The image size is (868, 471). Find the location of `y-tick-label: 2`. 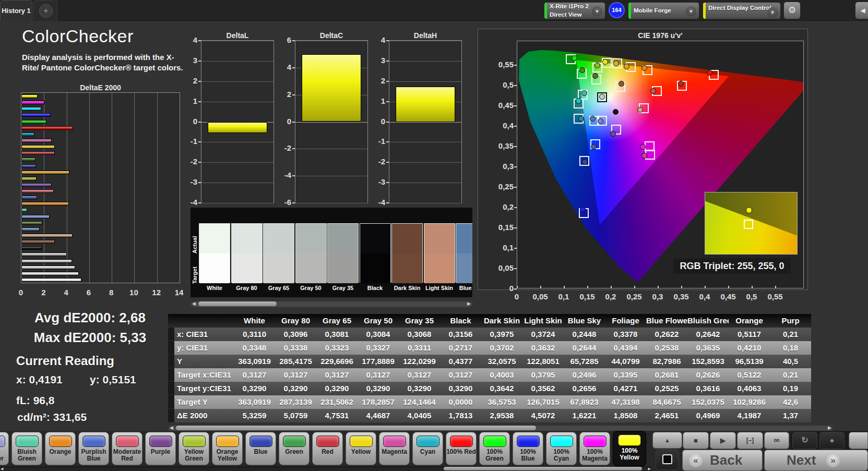

y-tick-label: 2 is located at coordinates (283, 94).